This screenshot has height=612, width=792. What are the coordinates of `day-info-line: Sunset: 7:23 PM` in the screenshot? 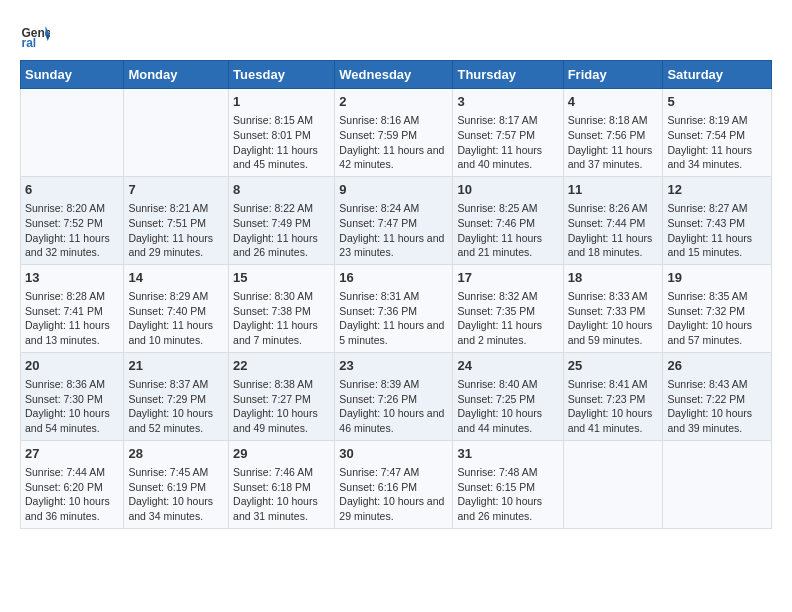 It's located at (614, 400).